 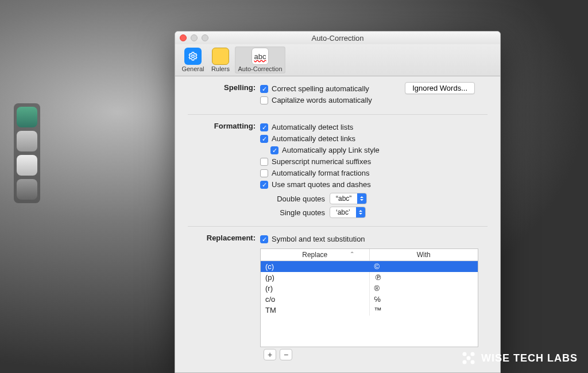 I want to click on cell-replace: (r), so click(x=315, y=288).